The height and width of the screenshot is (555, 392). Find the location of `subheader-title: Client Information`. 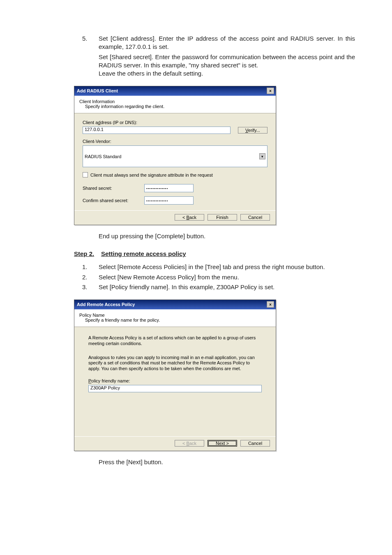

subheader-title: Client Information is located at coordinates (175, 101).